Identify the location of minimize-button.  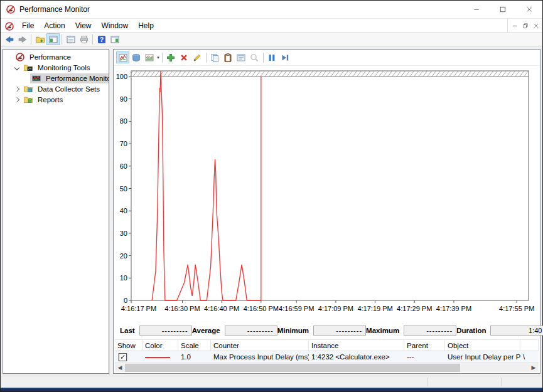
(476, 9).